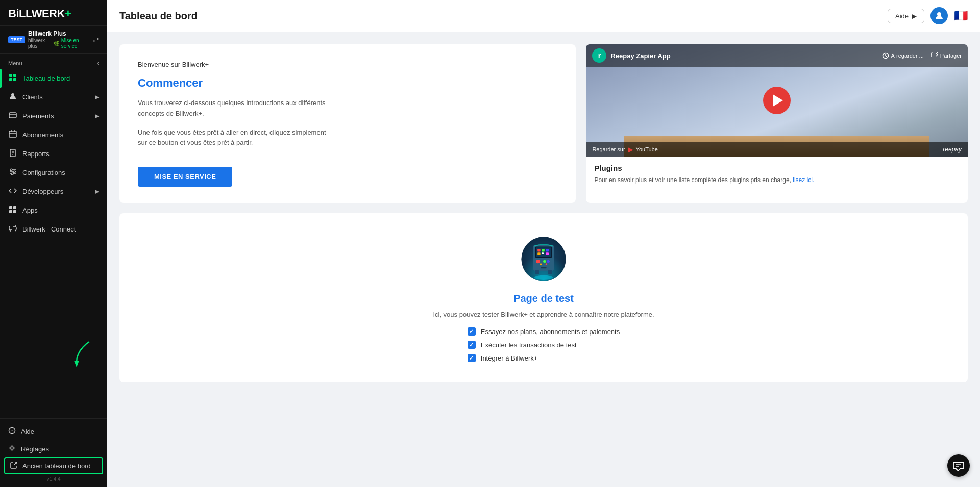  Describe the element at coordinates (97, 97) in the screenshot. I see `clients-arrow: ▶` at that location.